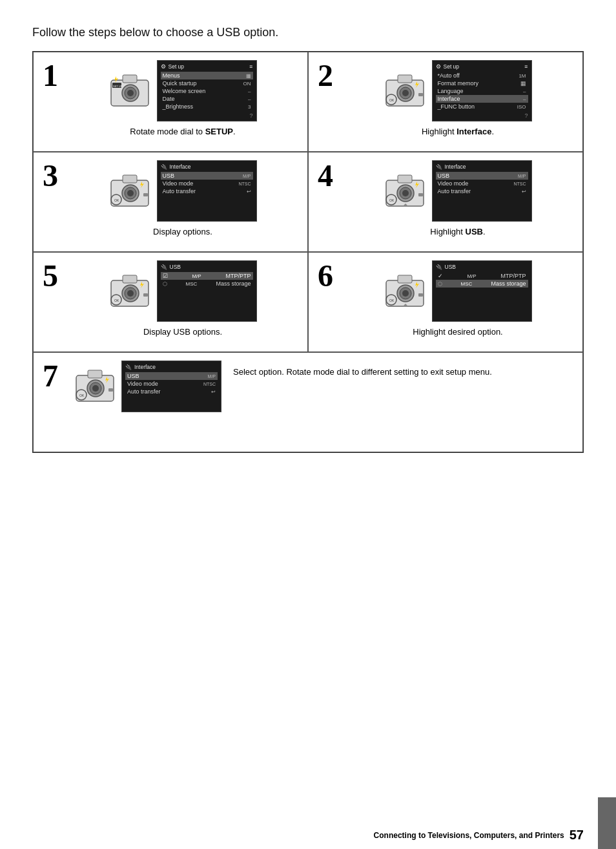 The height and width of the screenshot is (849, 616). I want to click on step-7-number: 7, so click(50, 376).